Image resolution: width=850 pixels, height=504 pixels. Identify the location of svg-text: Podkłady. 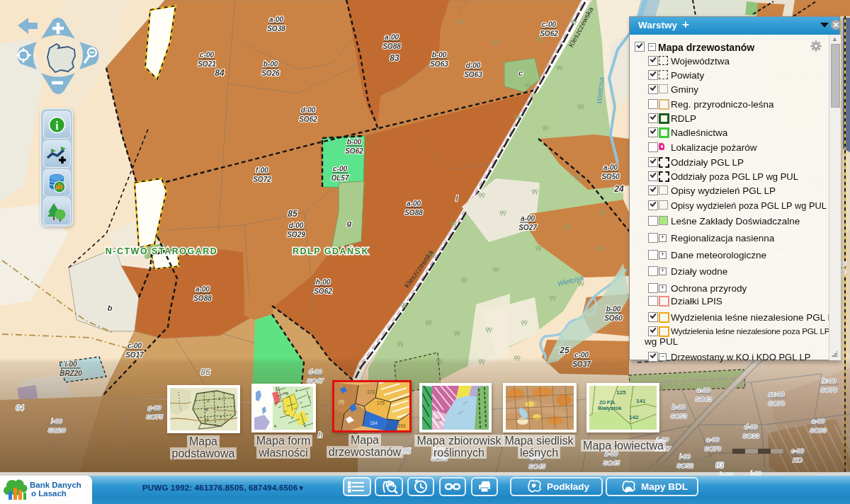
(568, 487).